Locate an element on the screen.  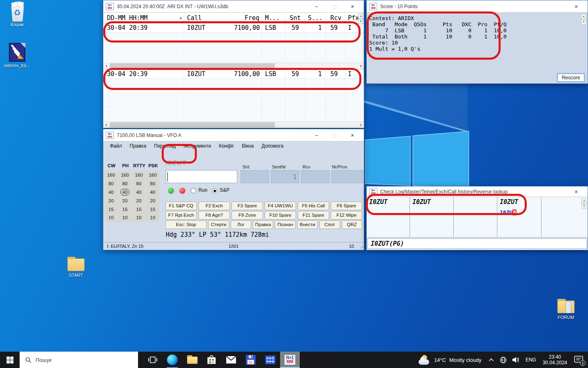
desktop-icon-sidorov-file: sidorov_tra... is located at coordinates (17, 56).